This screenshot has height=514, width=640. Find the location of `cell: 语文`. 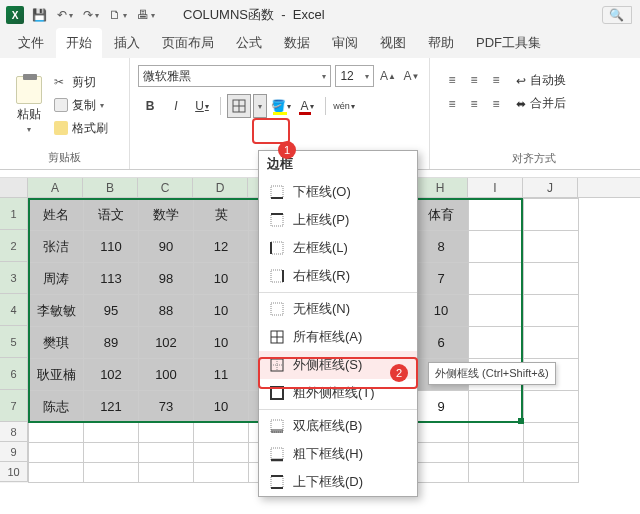

cell: 语文 is located at coordinates (112, 215).